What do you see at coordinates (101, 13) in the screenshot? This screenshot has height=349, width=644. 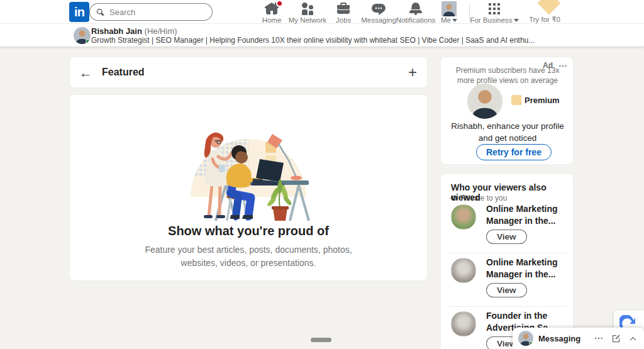 I see `search-icon` at bounding box center [101, 13].